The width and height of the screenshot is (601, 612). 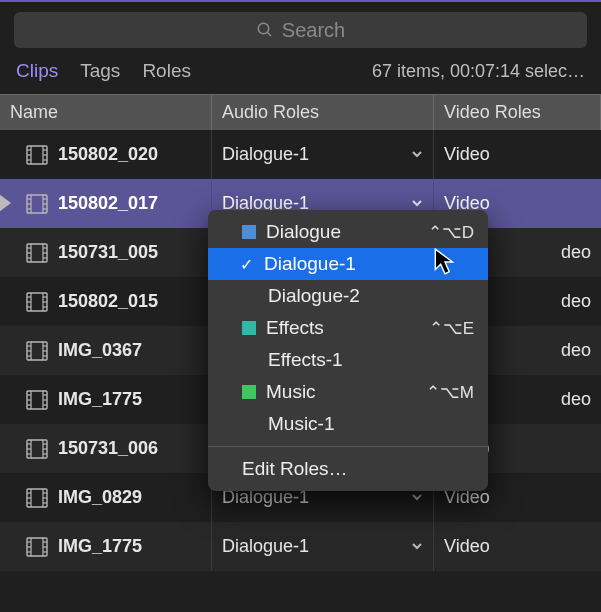 I want to click on tab-clips: Clips, so click(x=37, y=71).